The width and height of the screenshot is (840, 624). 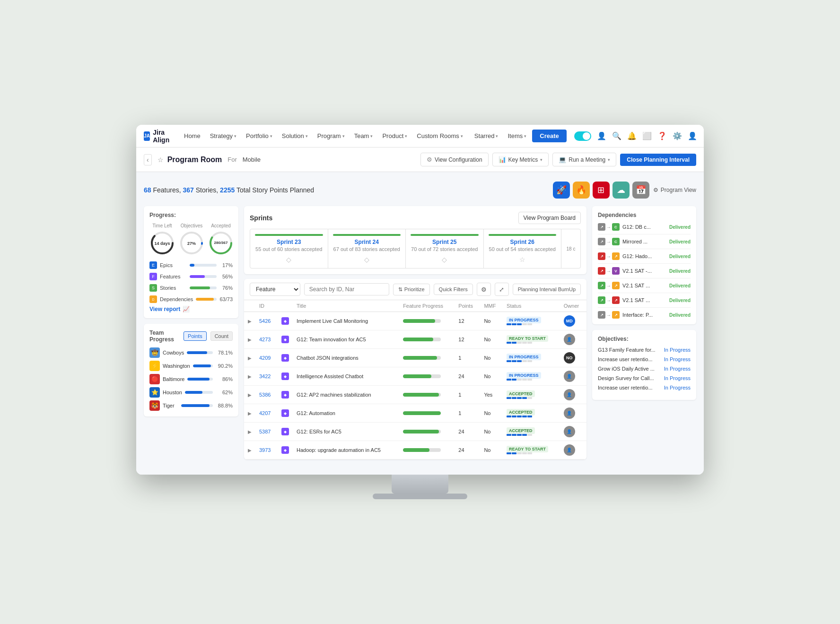 I want to click on feature-title: G12: ESRs for AC5, so click(x=346, y=432).